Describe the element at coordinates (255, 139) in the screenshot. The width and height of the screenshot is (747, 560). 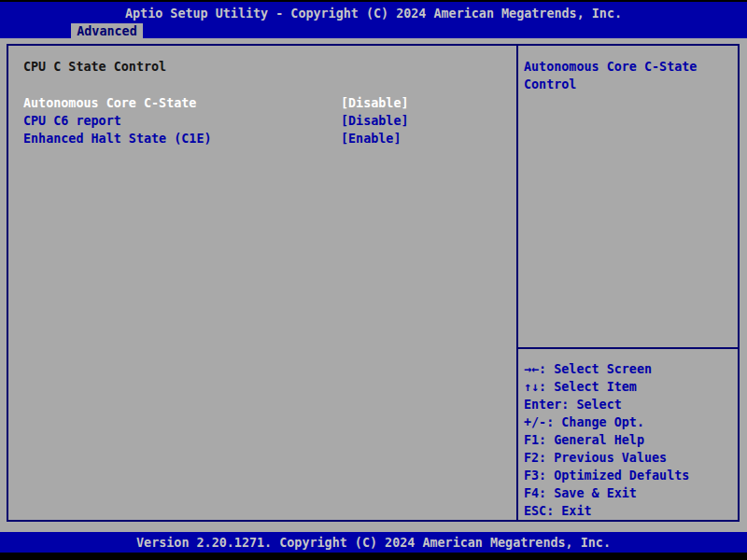
I see `menu-item-enhanced-halt-state: Enhanced Halt State (C1E) [Enable]` at that location.